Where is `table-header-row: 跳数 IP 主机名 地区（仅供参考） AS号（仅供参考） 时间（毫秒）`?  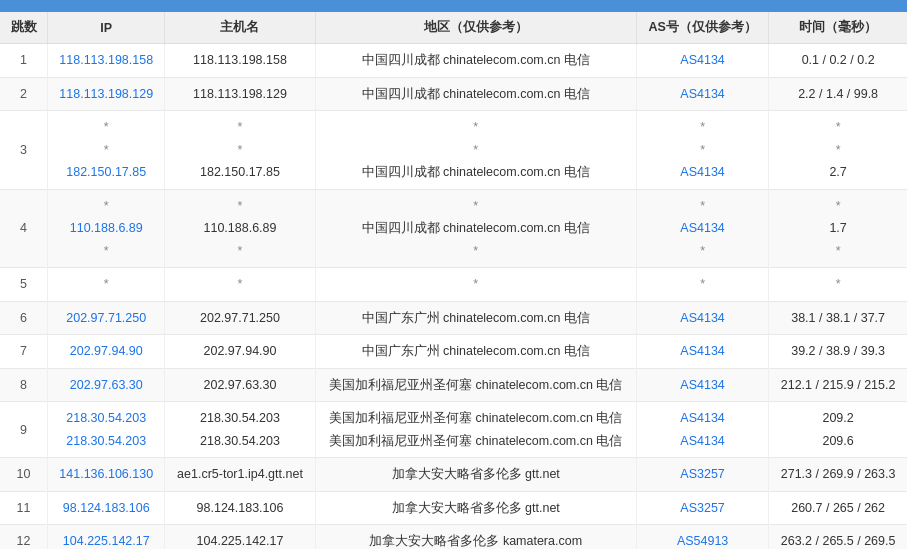
table-header-row: 跳数 IP 主机名 地区（仅供参考） AS号（仅供参考） 时间（毫秒） is located at coordinates (454, 28).